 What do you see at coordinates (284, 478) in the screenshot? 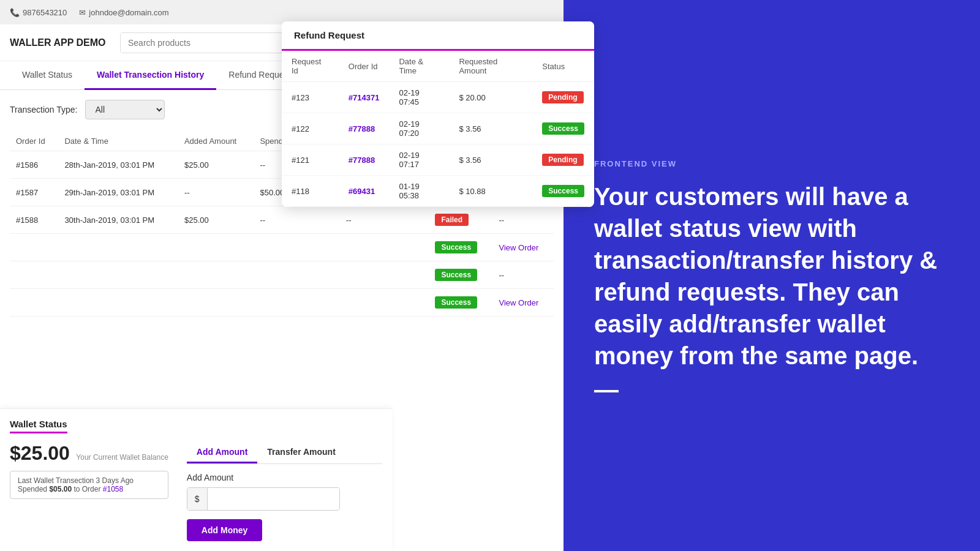
I see `add-amount-label: Add Amount` at bounding box center [284, 478].